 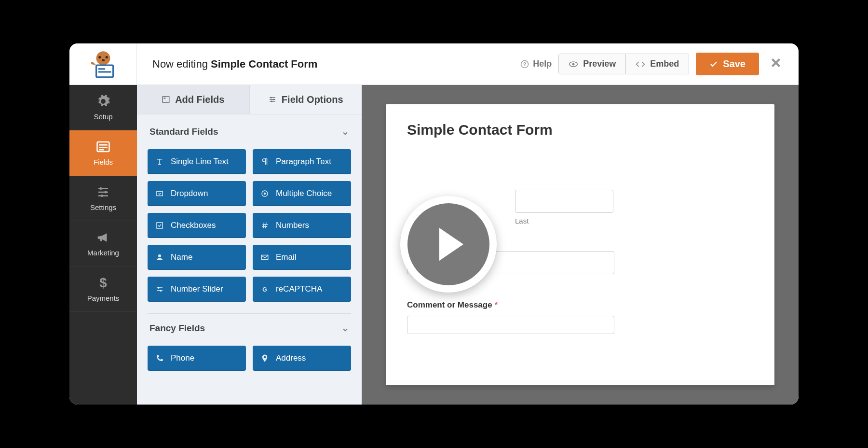 What do you see at coordinates (103, 238) in the screenshot?
I see `bullhorn-icon` at bounding box center [103, 238].